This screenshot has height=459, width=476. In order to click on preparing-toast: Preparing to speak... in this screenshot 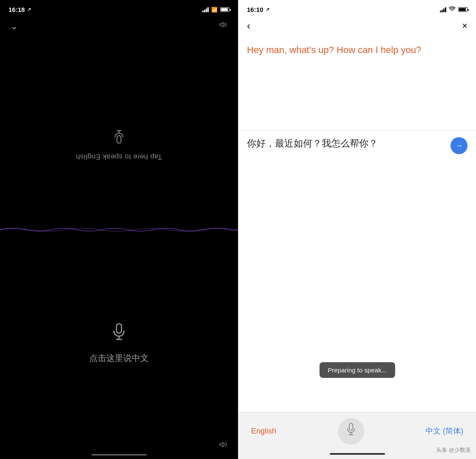, I will do `click(357, 370)`.